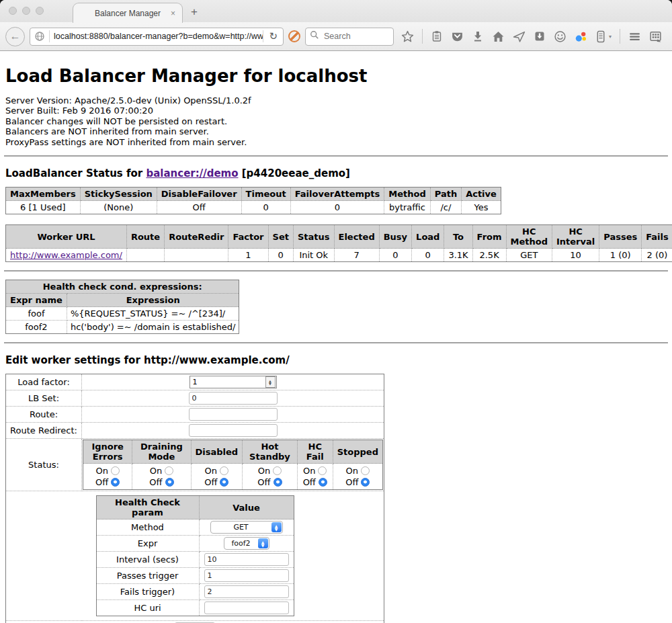 Image resolution: width=672 pixels, height=623 pixels. What do you see at coordinates (156, 36) in the screenshot?
I see `url-text: localhost:8880/balancer-manager?b=demo&w…` at bounding box center [156, 36].